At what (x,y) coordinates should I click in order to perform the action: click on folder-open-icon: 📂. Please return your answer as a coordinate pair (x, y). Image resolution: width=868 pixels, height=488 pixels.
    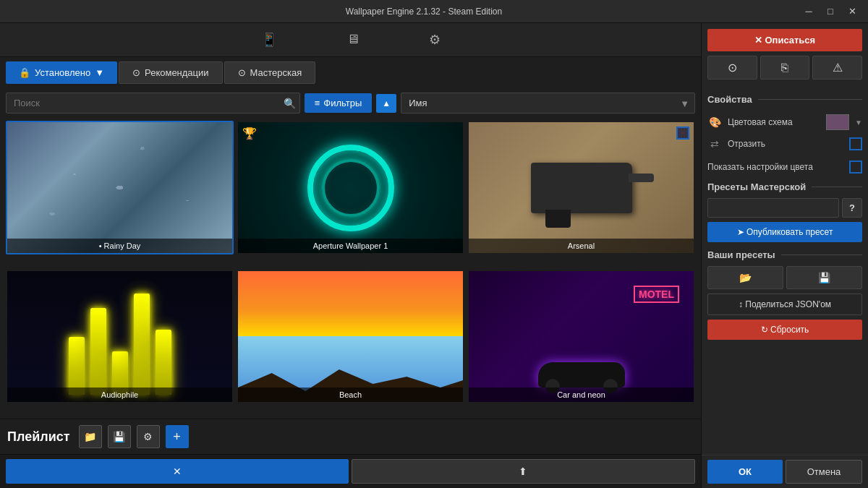
    Looking at the image, I should click on (745, 278).